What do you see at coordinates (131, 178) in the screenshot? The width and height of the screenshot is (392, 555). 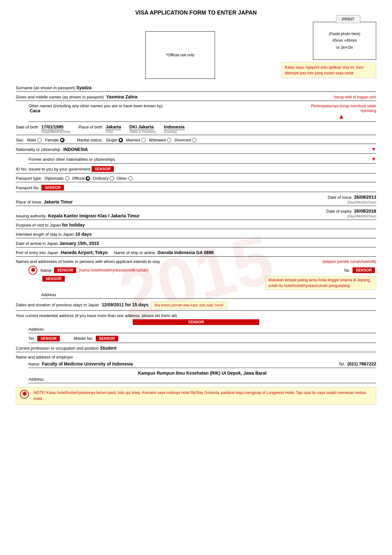 I see `passport-other-radio` at bounding box center [131, 178].